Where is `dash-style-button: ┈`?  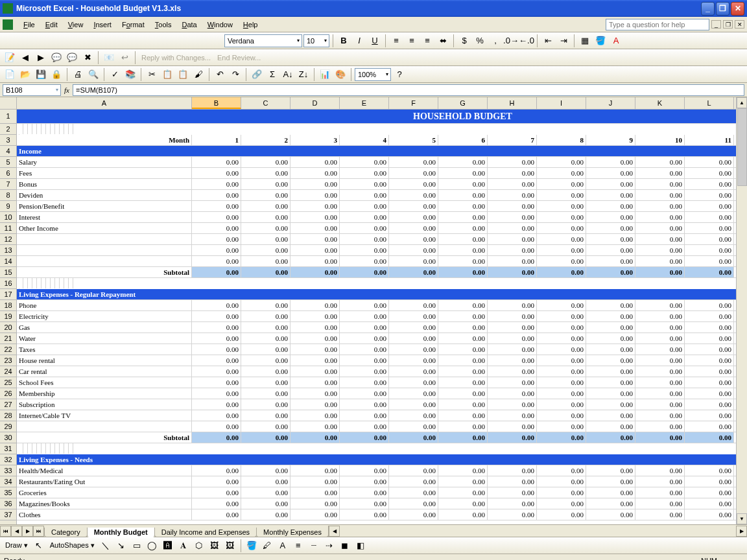 dash-style-button: ┈ is located at coordinates (314, 546).